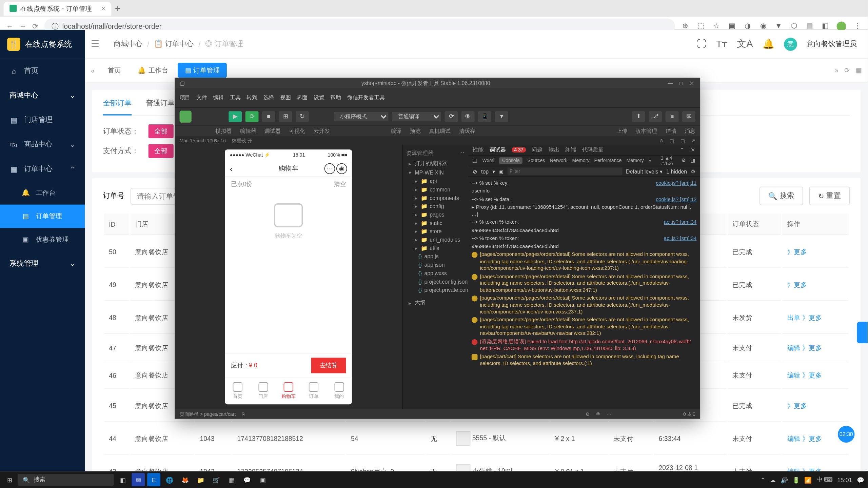 The image size is (868, 488). I want to click on sidebar-order-mgmt: ▤订单管理, so click(43, 216).